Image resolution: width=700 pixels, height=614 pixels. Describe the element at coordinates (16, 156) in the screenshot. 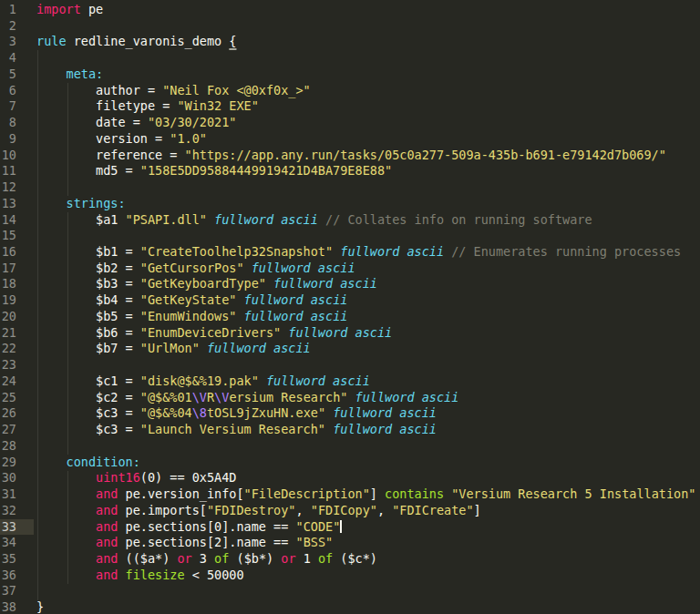

I see `line-number: 10` at that location.